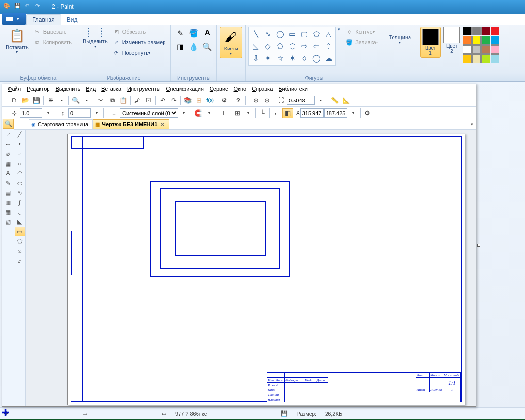 Image resolution: width=525 pixels, height=420 pixels. What do you see at coordinates (50, 101) in the screenshot?
I see `print-icon: 🖶` at bounding box center [50, 101].